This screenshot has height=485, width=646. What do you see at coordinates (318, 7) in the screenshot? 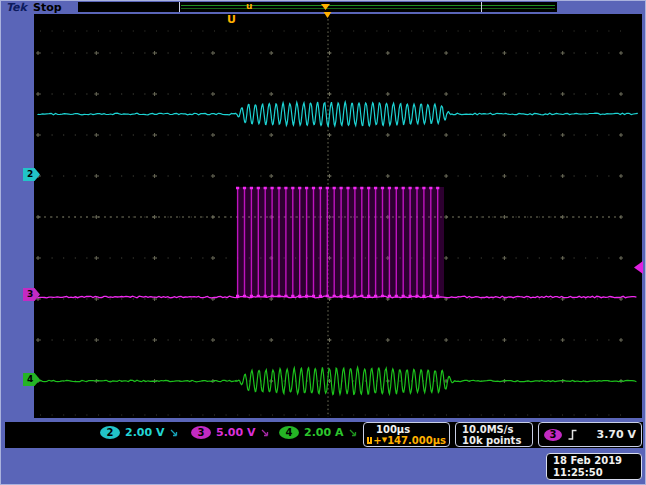
I see `record-view-bar: u` at bounding box center [318, 7].